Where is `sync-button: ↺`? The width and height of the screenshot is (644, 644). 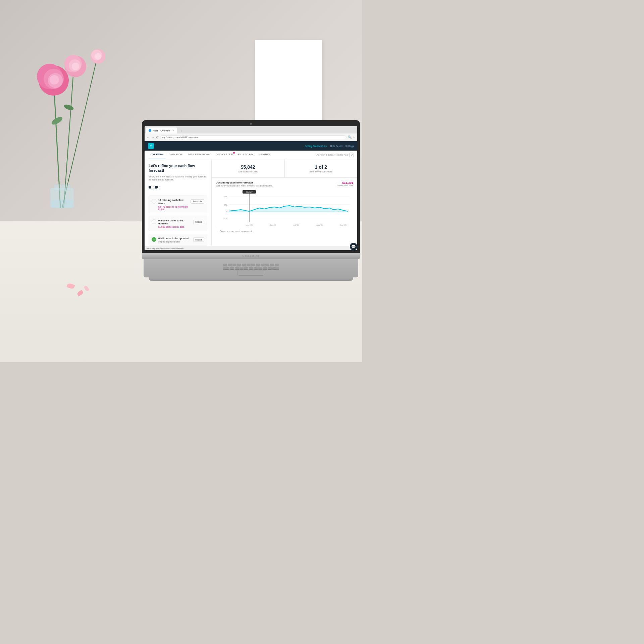
sync-button: ↺ is located at coordinates (352, 155).